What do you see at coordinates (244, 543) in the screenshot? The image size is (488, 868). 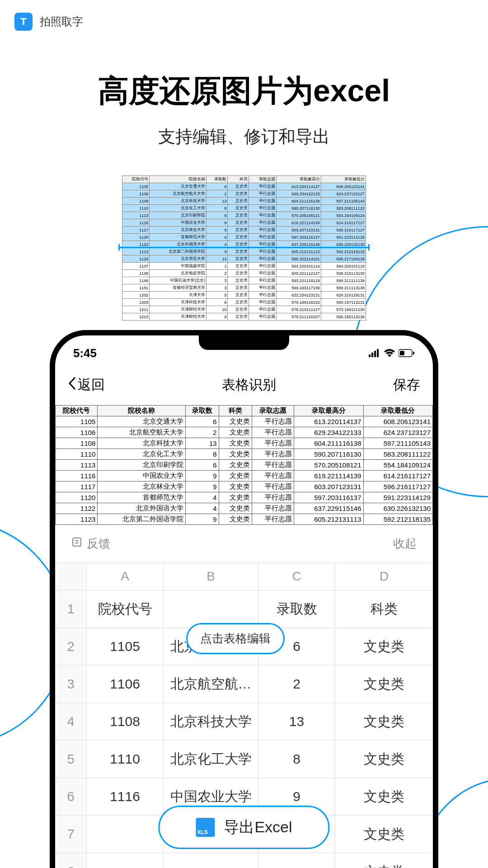 I see `feedback-row: 反馈 收起` at bounding box center [244, 543].